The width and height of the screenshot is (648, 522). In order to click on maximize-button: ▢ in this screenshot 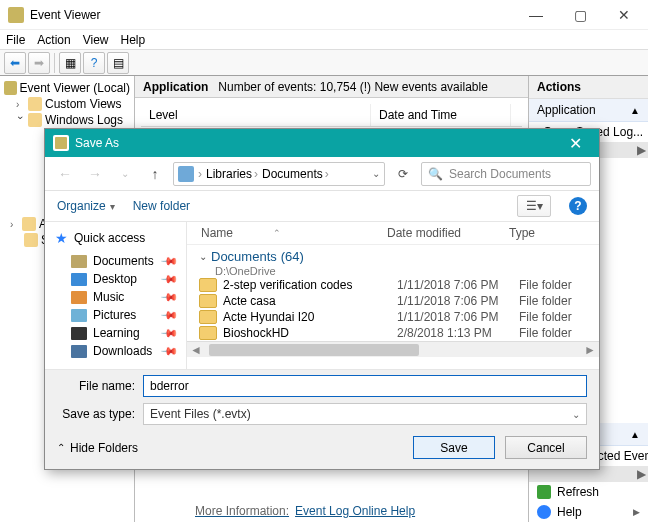, I will do `click(580, 15)`.